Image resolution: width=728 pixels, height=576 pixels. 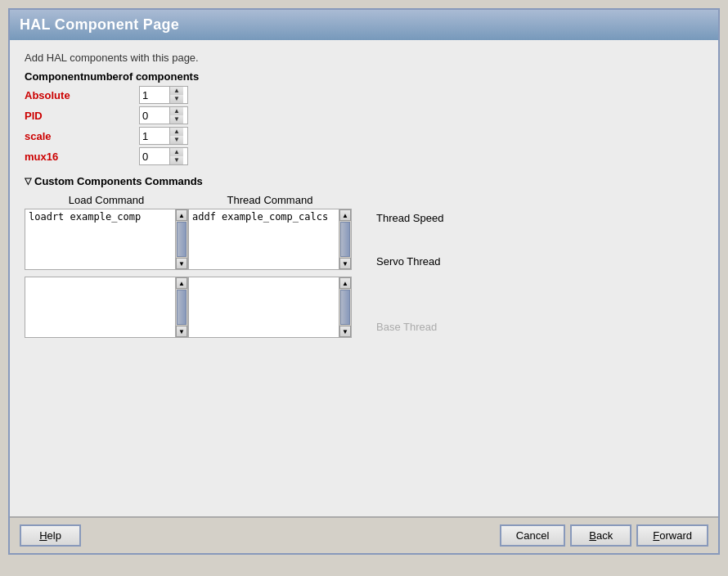 What do you see at coordinates (177, 132) in the screenshot?
I see `scale-up-btn: ▲` at bounding box center [177, 132].